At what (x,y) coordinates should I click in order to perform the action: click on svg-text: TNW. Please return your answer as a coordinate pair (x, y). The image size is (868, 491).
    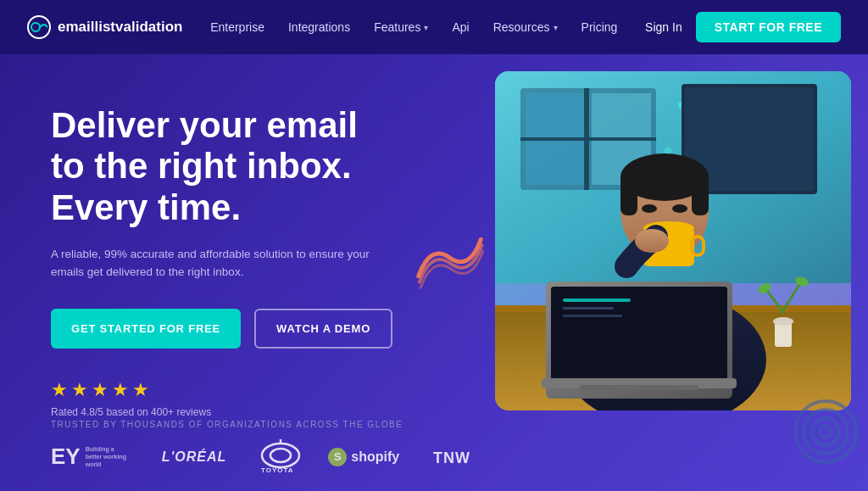
    Looking at the image, I should click on (452, 458).